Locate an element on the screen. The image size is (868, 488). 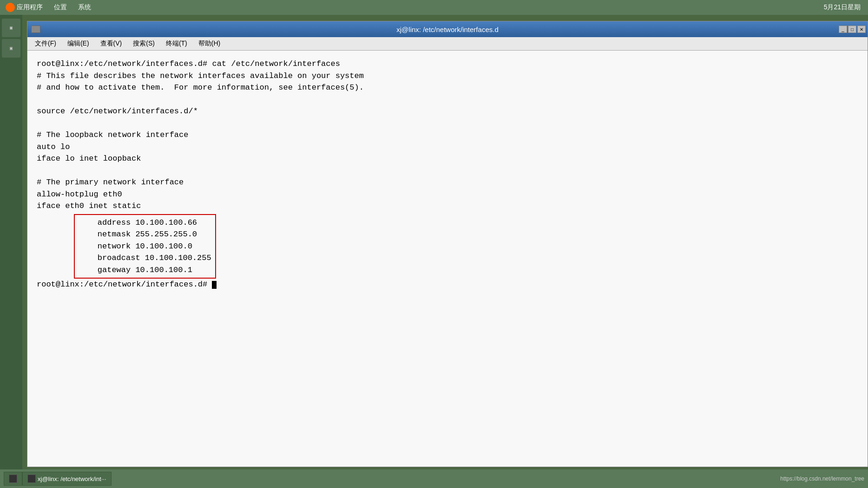
title-text: xj@linx: /etc/network/interfaces.d is located at coordinates (447, 30).